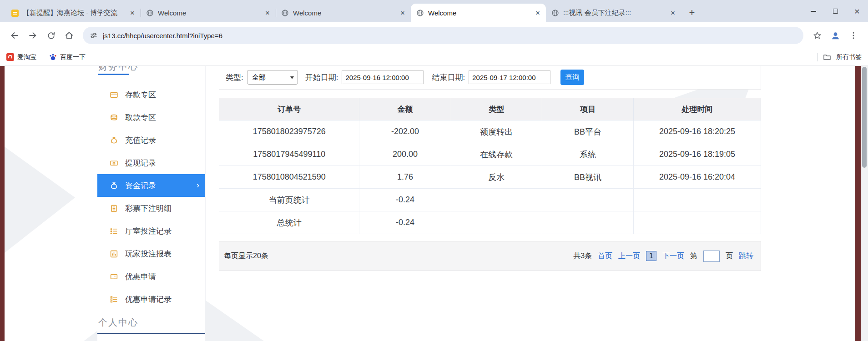 The width and height of the screenshot is (868, 341). I want to click on window-close-button: ×, so click(857, 11).